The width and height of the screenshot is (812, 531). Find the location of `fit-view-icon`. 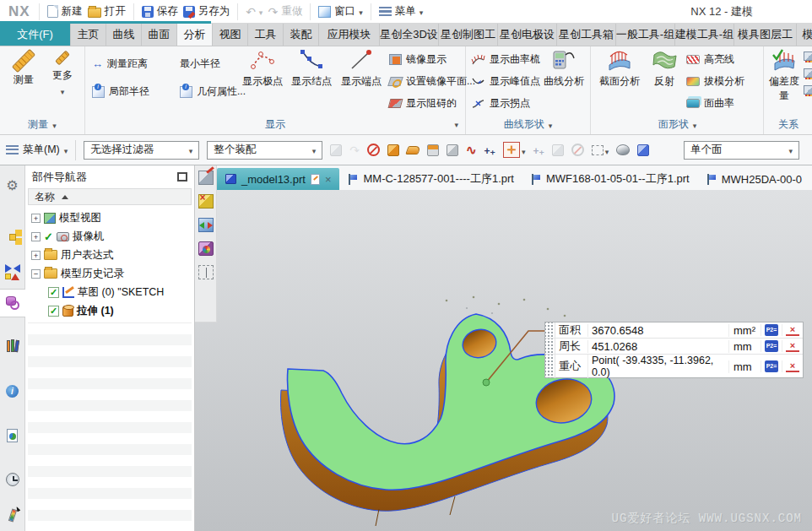

fit-view-icon is located at coordinates (206, 272).